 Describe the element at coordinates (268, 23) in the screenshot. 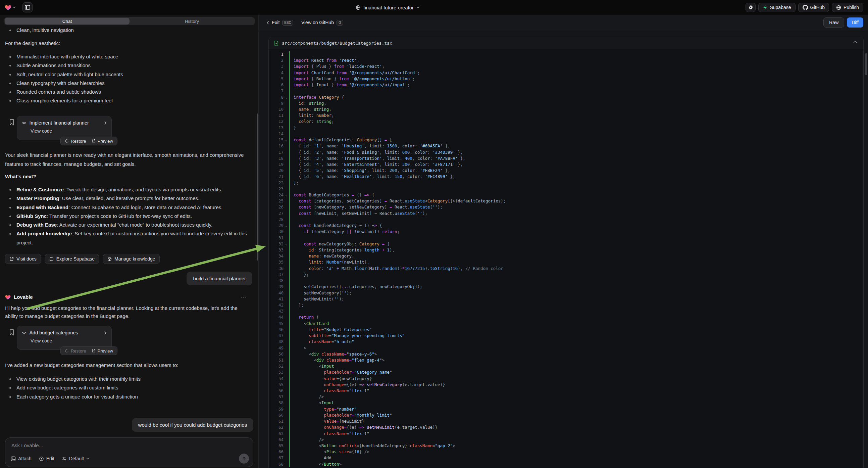

I see `chevron-left-icon` at that location.